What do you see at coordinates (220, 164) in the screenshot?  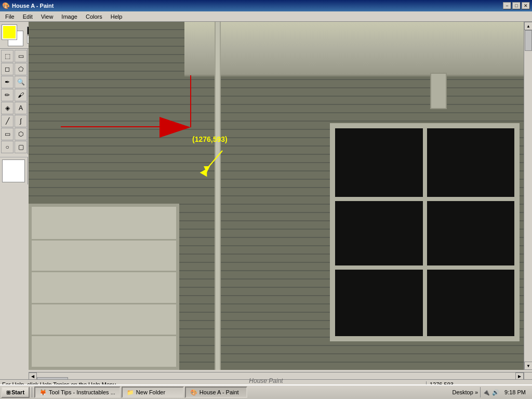 I see `coord-arrow` at bounding box center [220, 164].